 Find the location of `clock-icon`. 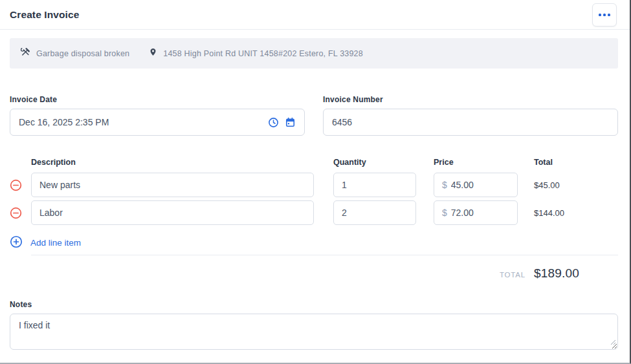

clock-icon is located at coordinates (273, 123).